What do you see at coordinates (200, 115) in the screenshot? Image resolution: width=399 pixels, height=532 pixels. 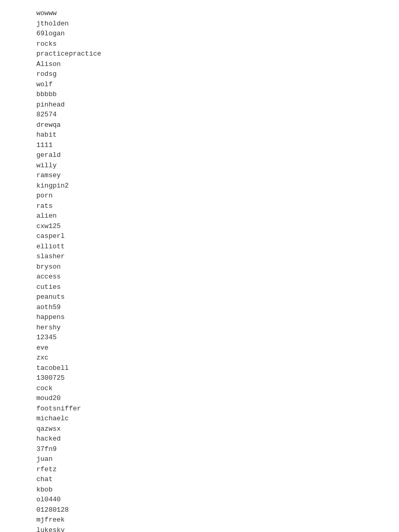 I see `list-item: 82574` at bounding box center [200, 115].